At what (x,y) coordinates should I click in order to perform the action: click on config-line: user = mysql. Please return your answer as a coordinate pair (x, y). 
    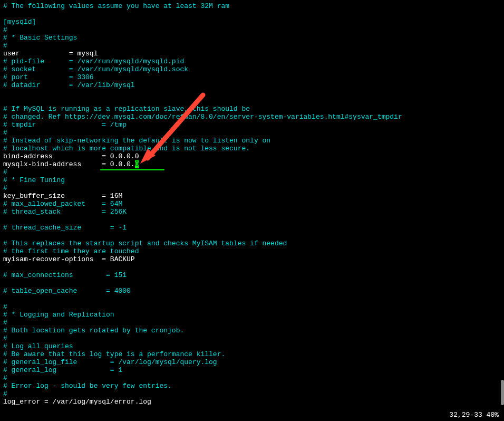
    Looking at the image, I should click on (51, 54).